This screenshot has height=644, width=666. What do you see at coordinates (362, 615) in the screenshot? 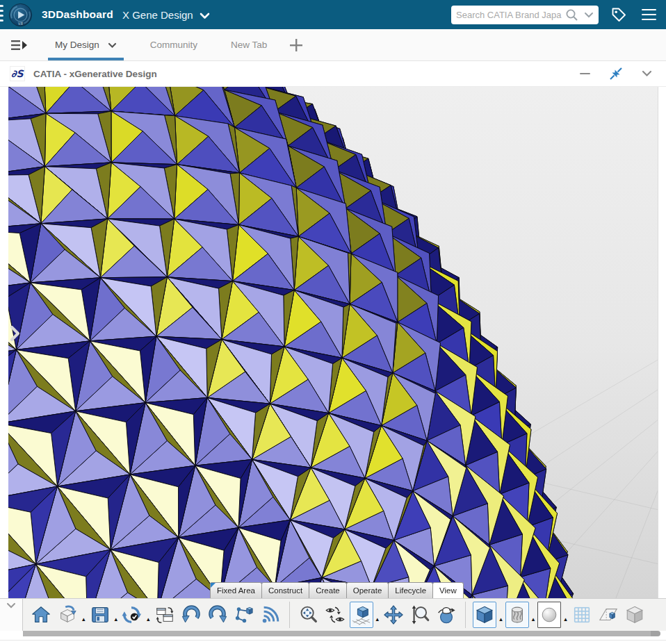
I see `iso-view-cube-icon` at bounding box center [362, 615].